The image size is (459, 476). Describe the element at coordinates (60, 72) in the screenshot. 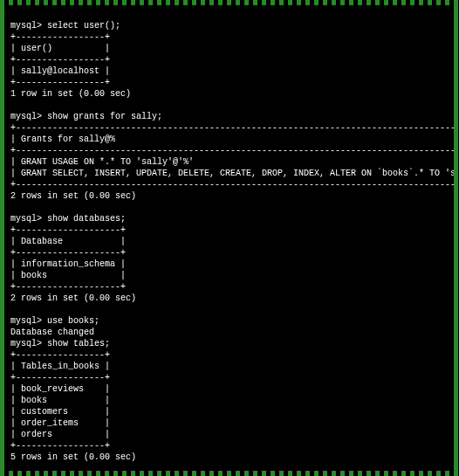

I see `table-row: | sally@localhost |` at that location.